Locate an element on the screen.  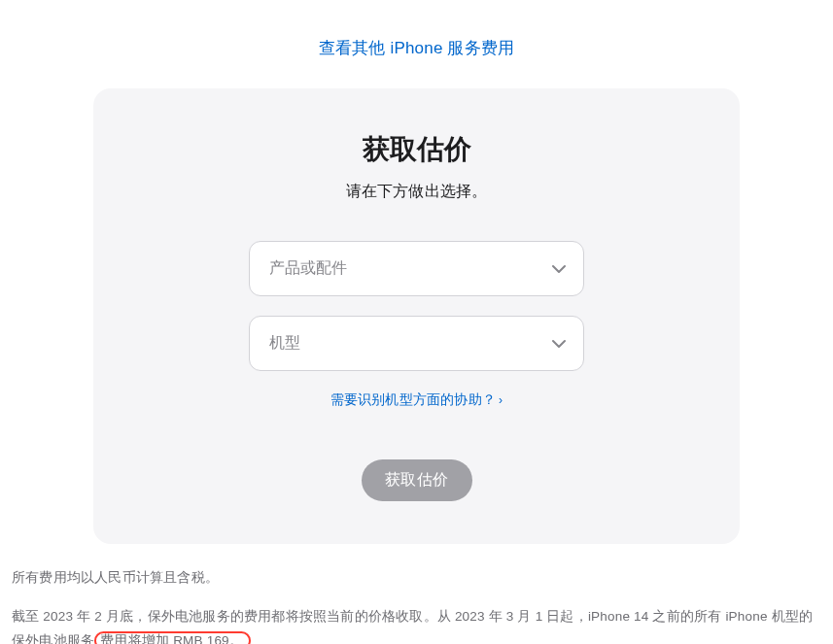
help-link-label: 需要识别机型方面的协助？ is located at coordinates (413, 399).